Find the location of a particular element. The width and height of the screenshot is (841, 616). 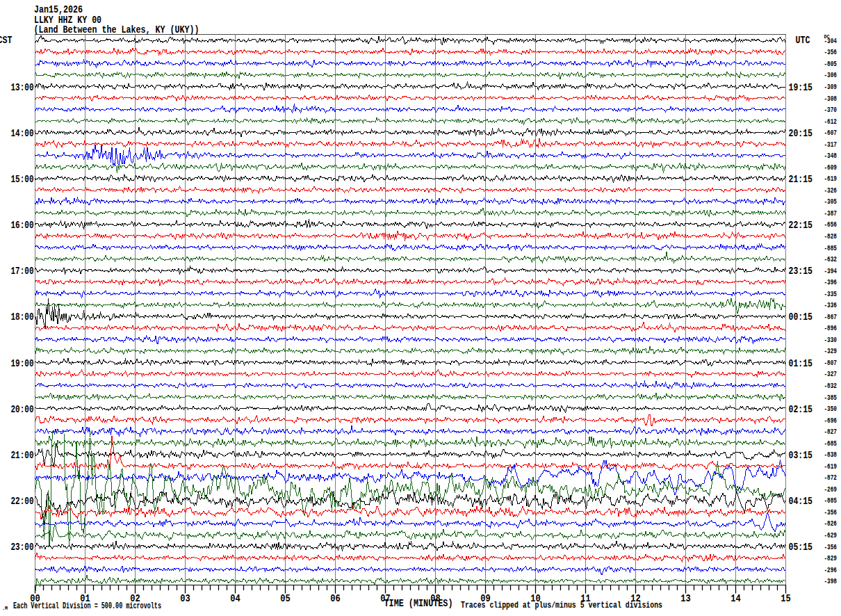

svg-text: -296 is located at coordinates (831, 570).